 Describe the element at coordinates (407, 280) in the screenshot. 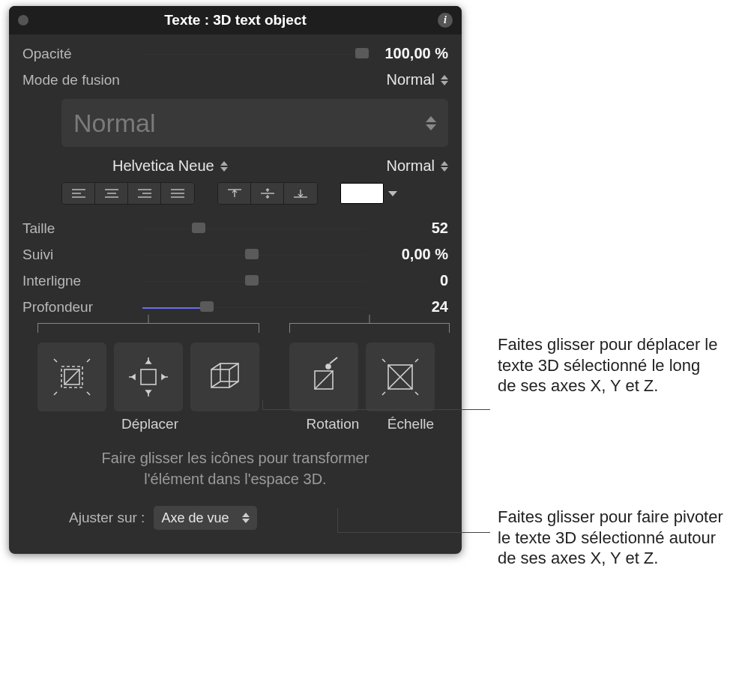

I see `leading-value: 0` at that location.